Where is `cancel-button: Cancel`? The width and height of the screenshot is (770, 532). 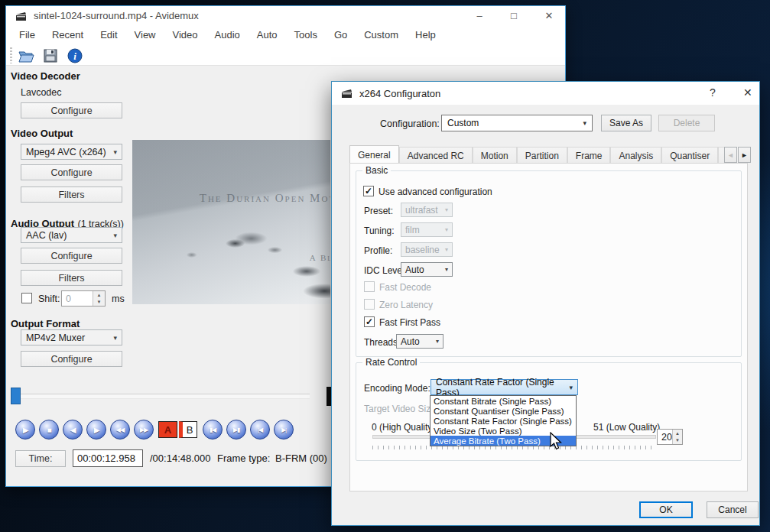
cancel-button: Cancel is located at coordinates (733, 510).